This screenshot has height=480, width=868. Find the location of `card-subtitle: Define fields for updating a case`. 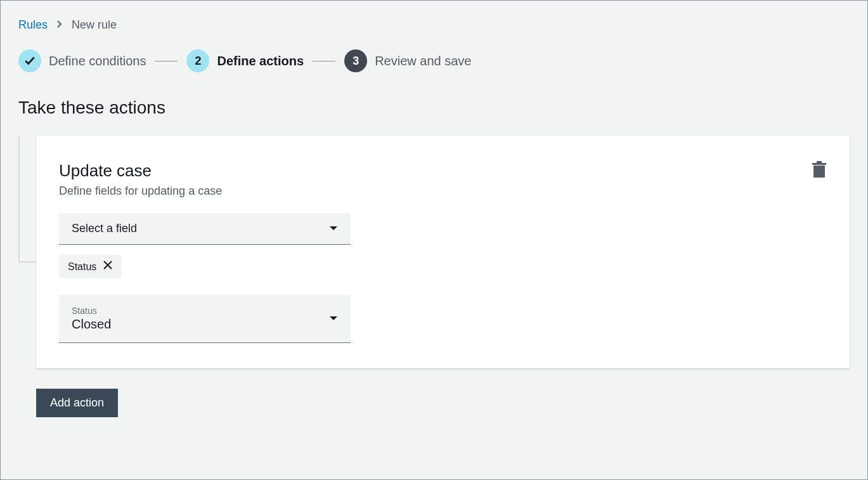

card-subtitle: Define fields for updating a case is located at coordinates (141, 191).